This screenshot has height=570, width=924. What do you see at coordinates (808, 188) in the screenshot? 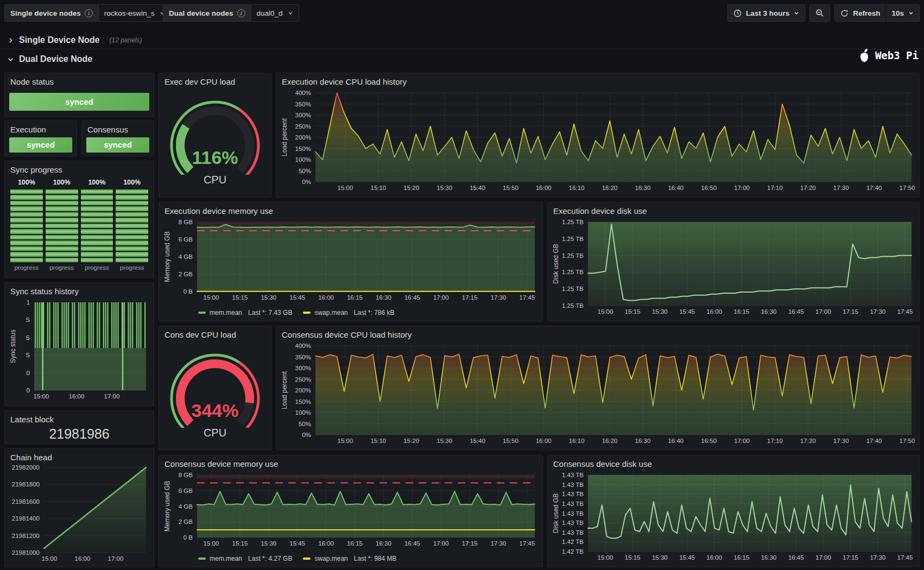
I see `svg-text: 17:20` at bounding box center [808, 188].